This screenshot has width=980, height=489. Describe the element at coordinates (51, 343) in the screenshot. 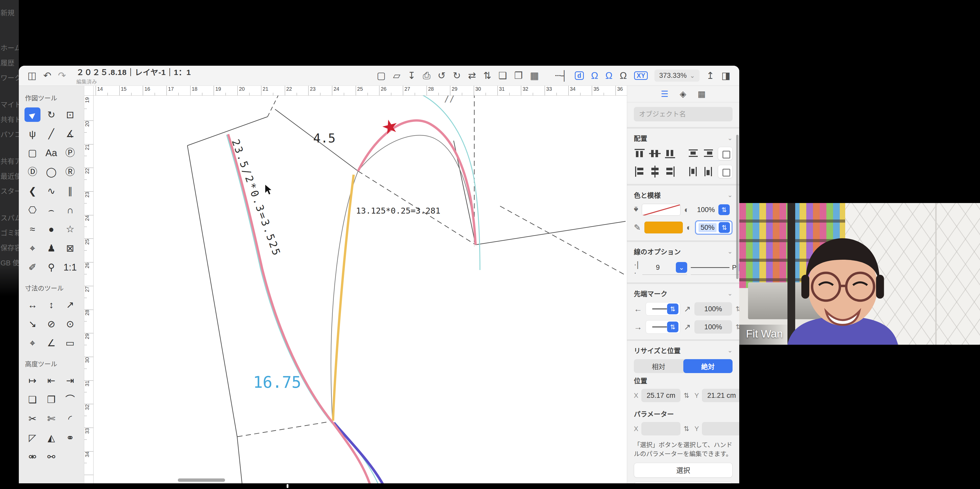

I see `angle-dimension-tool: ∠` at that location.